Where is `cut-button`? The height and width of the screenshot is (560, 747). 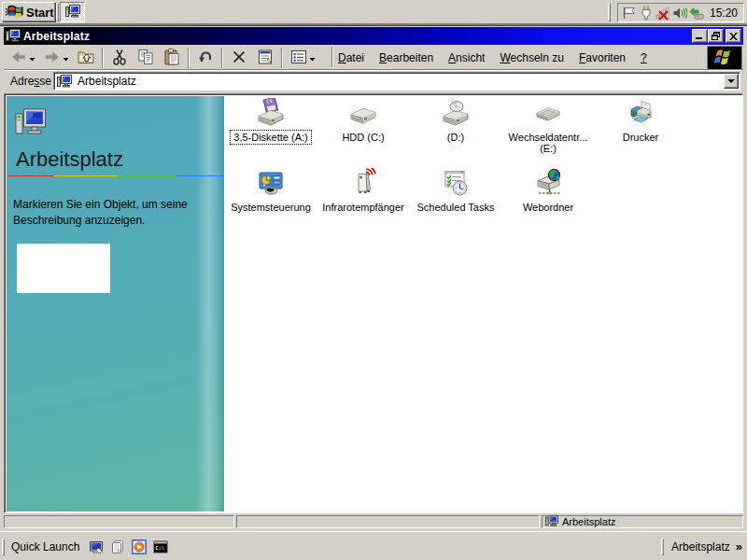 cut-button is located at coordinates (120, 58).